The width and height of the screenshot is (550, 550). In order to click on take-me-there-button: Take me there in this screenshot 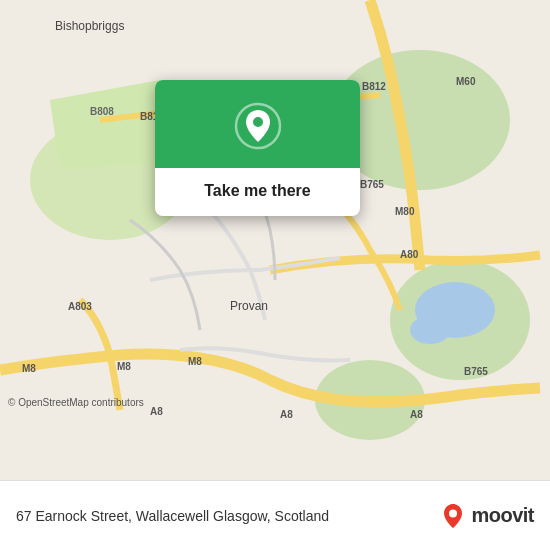, I will do `click(257, 192)`.